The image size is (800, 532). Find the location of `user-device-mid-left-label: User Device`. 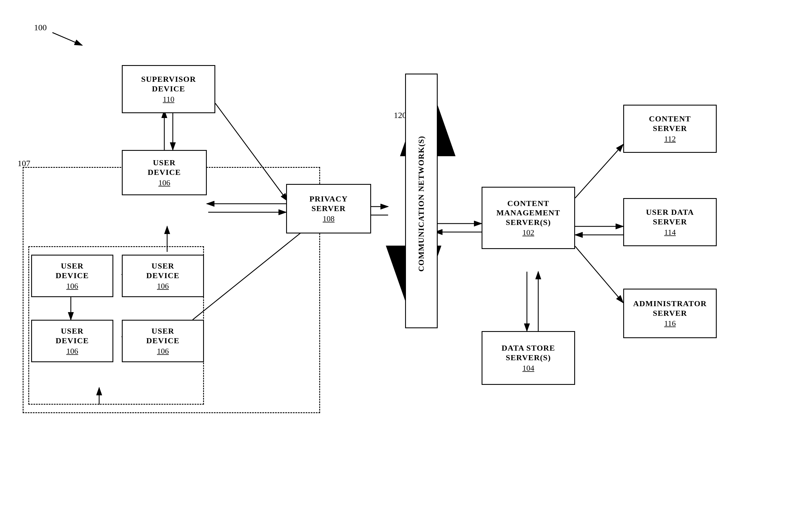

user-device-mid-left-label: User Device is located at coordinates (72, 271).